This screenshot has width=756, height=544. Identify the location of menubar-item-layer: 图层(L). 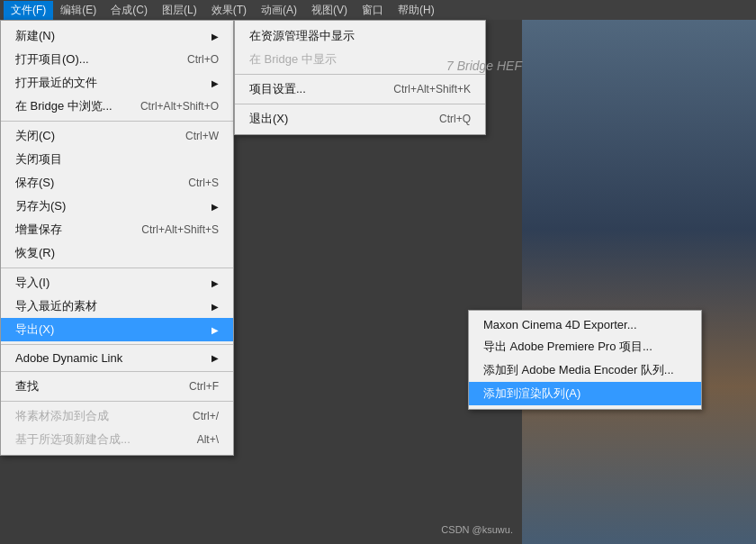
(180, 11).